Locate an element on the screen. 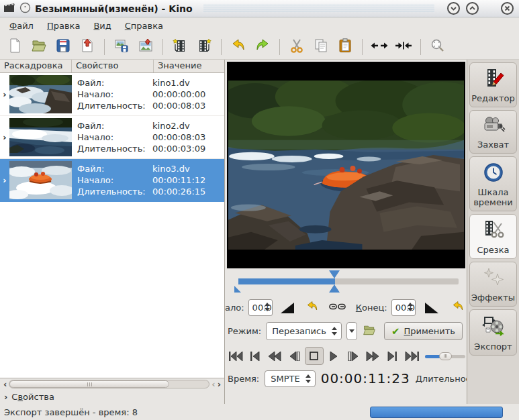 The image size is (519, 420). column-property: Свойство is located at coordinates (112, 66).